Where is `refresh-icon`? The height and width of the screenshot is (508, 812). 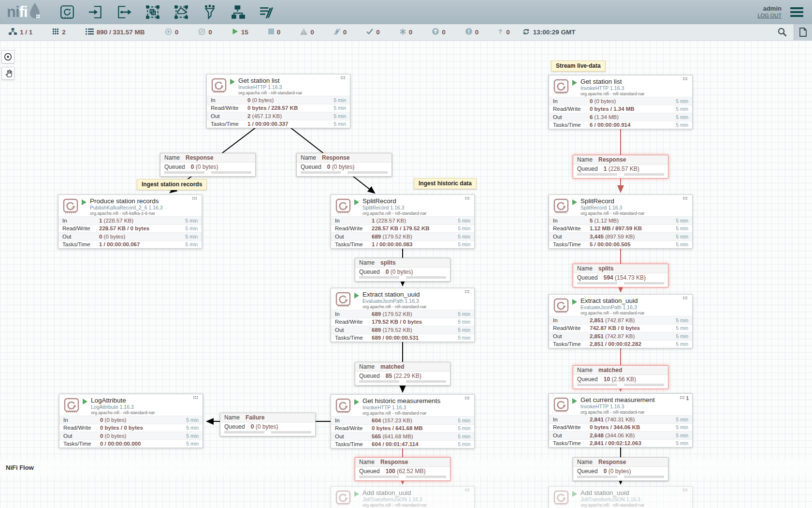
refresh-icon is located at coordinates (526, 32).